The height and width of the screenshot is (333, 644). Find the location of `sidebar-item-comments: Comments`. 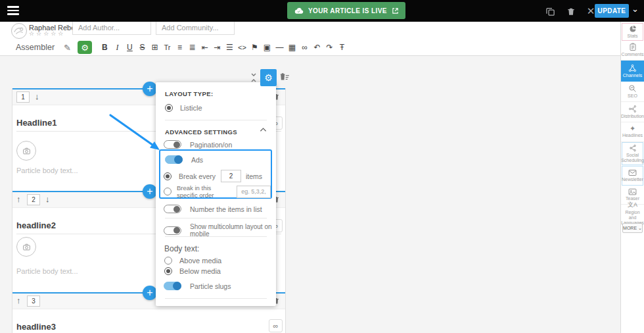

sidebar-item-comments: Comments is located at coordinates (632, 51).